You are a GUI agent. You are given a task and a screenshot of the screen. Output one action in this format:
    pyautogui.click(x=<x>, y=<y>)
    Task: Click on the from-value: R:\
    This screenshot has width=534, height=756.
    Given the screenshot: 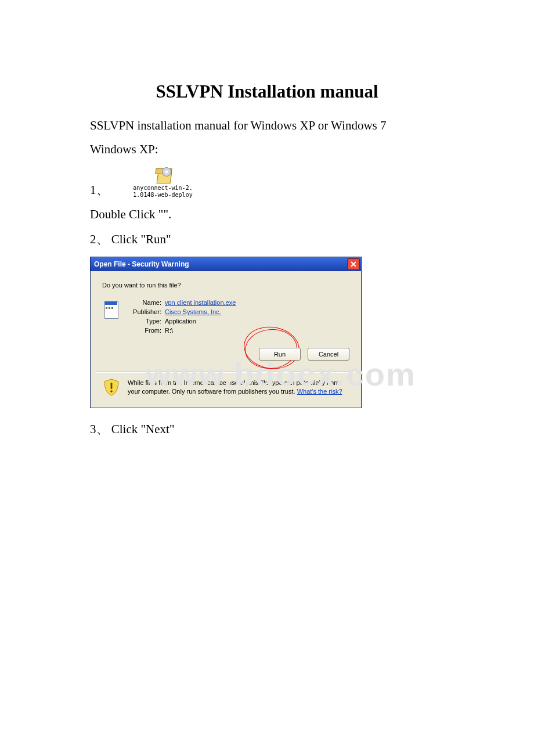 What is the action you would take?
    pyautogui.click(x=169, y=330)
    